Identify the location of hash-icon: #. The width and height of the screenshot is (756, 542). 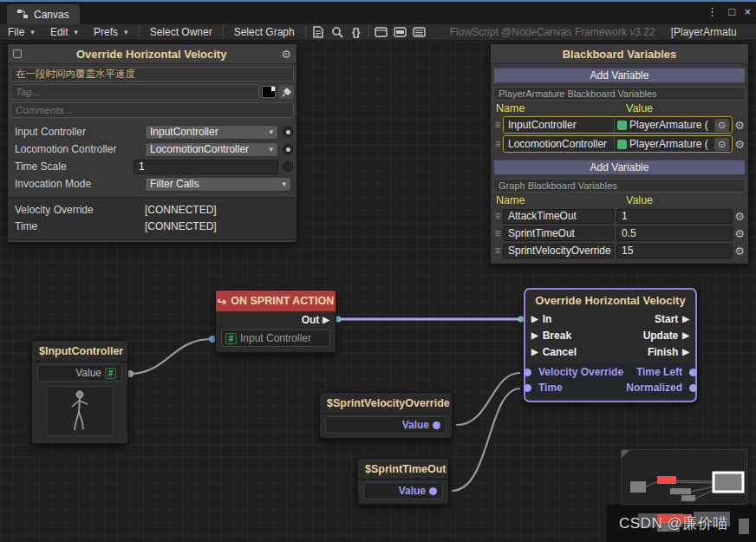
(111, 373).